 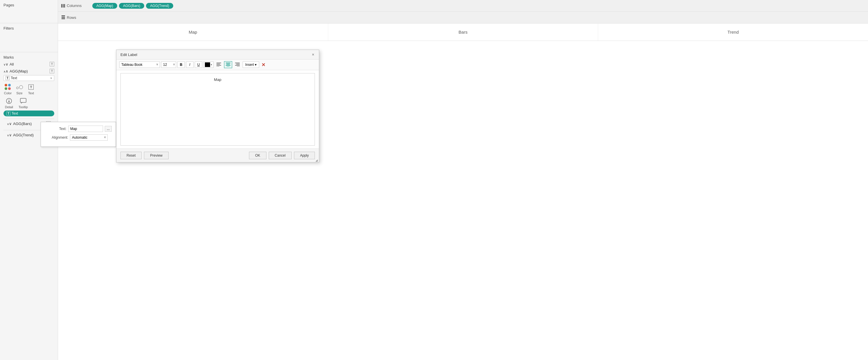 I want to click on font-size-select: 8 10 12 14 16 18, so click(x=168, y=65).